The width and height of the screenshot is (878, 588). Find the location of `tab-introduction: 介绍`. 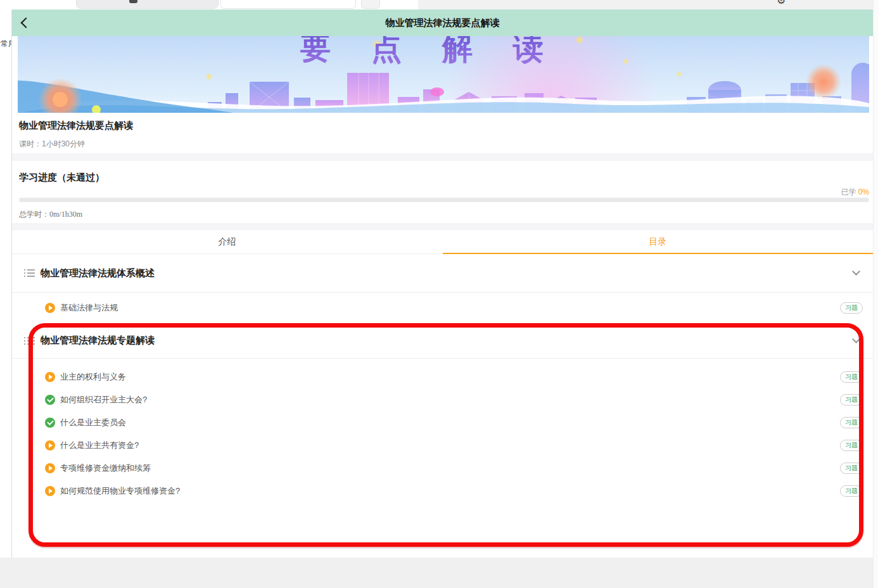

tab-introduction: 介绍 is located at coordinates (227, 242).